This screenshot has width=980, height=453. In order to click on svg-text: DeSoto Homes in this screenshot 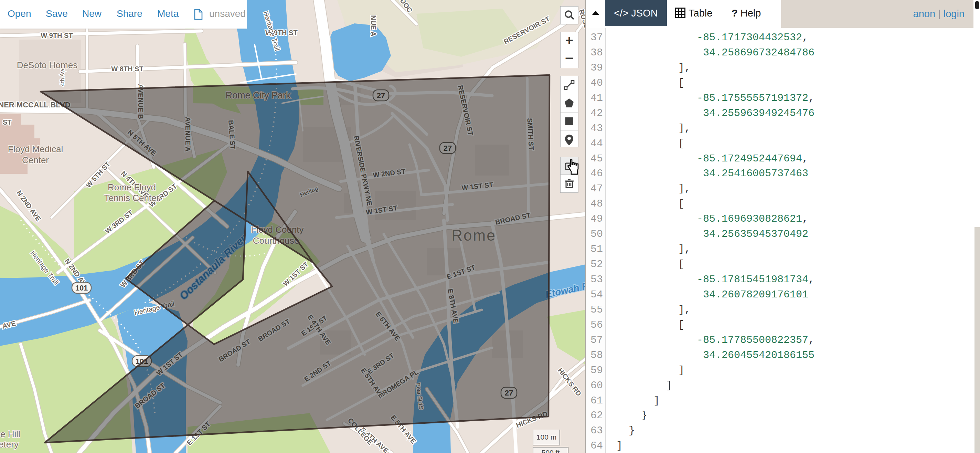, I will do `click(47, 65)`.